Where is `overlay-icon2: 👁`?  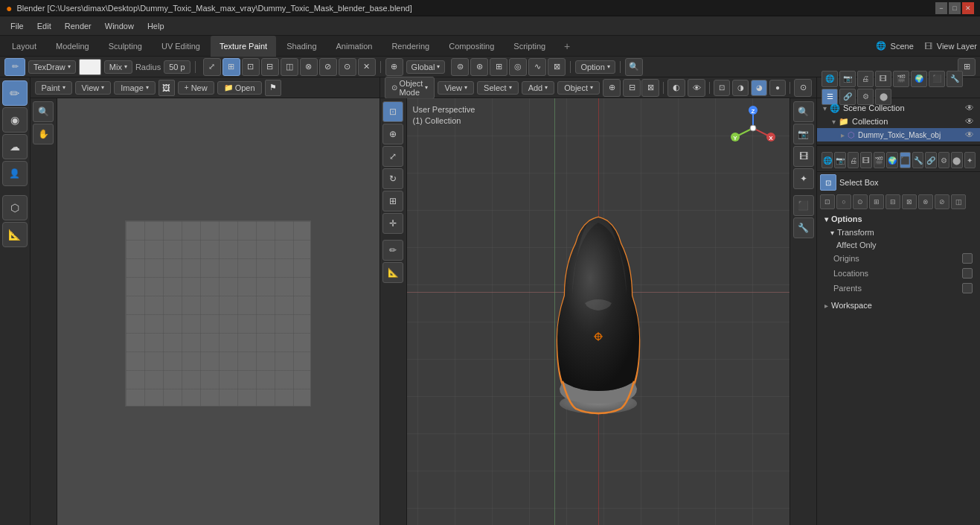
overlay-icon2: 👁 is located at coordinates (696, 88).